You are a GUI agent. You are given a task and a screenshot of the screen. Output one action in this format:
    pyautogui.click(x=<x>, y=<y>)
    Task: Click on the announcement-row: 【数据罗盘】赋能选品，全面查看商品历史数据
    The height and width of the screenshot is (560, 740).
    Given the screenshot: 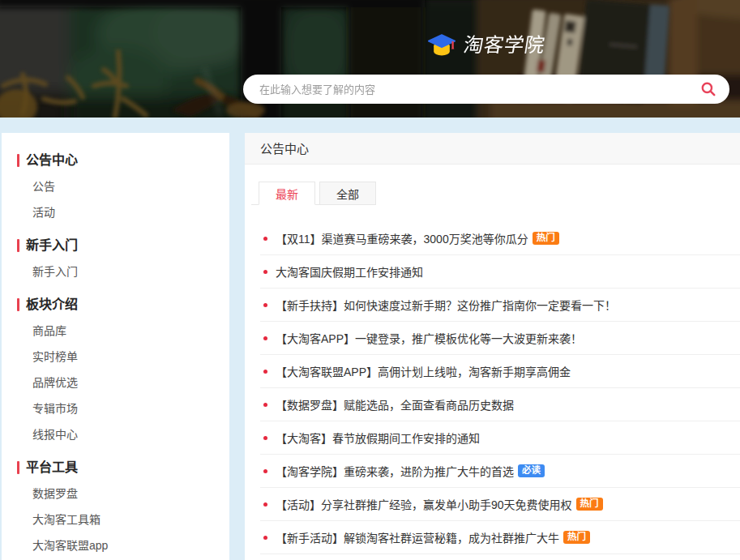 What is the action you would take?
    pyautogui.click(x=500, y=405)
    